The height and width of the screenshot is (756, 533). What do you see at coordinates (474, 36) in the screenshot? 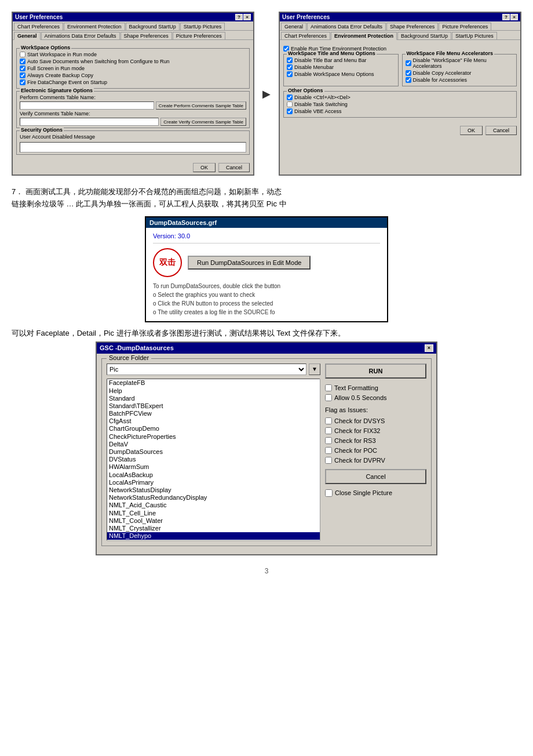
I see `rtab-startup-pics: StartUp Pictures` at bounding box center [474, 36].